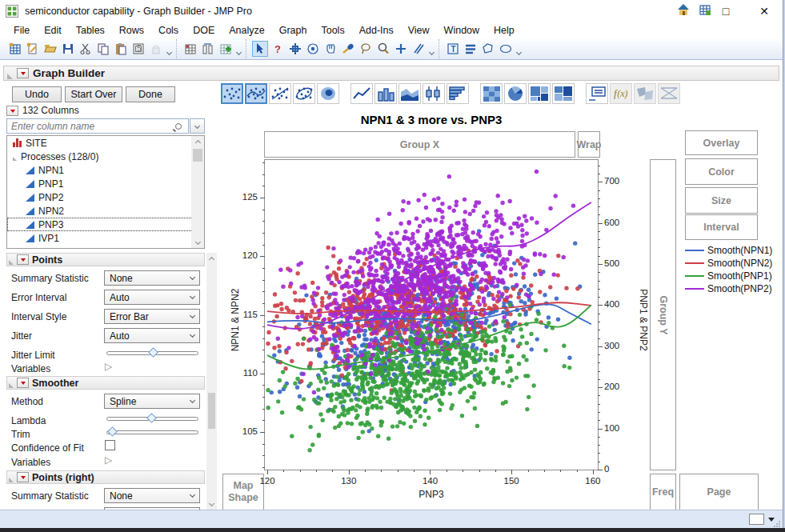 The height and width of the screenshot is (532, 785). What do you see at coordinates (106, 142) in the screenshot?
I see `column-item-site: SITE` at bounding box center [106, 142].